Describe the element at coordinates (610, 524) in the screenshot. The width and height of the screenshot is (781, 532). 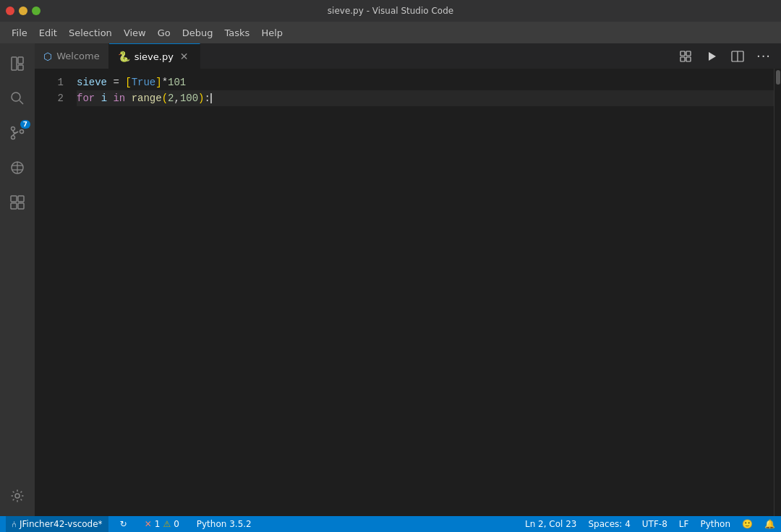
I see `indentation-item: Spaces: 4` at that location.